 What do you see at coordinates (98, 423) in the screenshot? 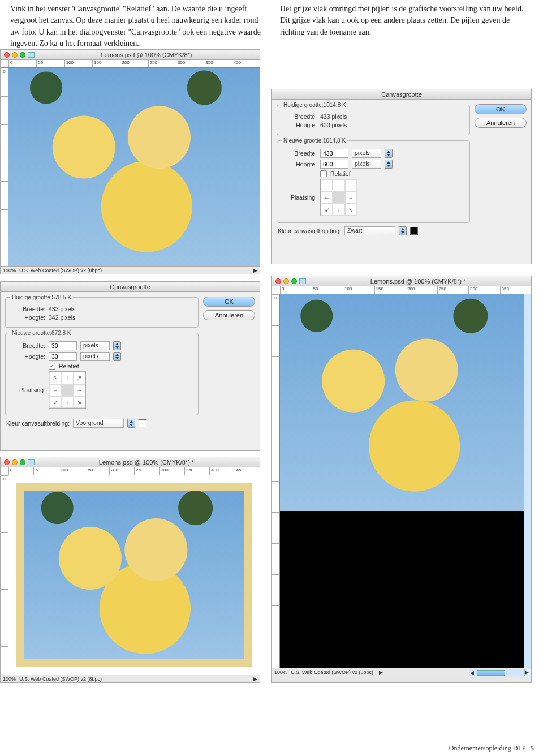
I see `extension-color-select: Voorgrond` at bounding box center [98, 423].